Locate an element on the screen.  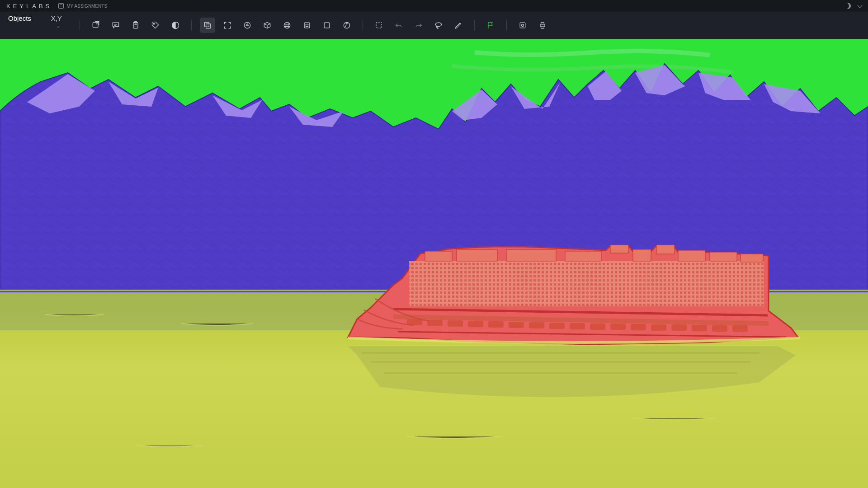
contrast-button is located at coordinates (175, 25).